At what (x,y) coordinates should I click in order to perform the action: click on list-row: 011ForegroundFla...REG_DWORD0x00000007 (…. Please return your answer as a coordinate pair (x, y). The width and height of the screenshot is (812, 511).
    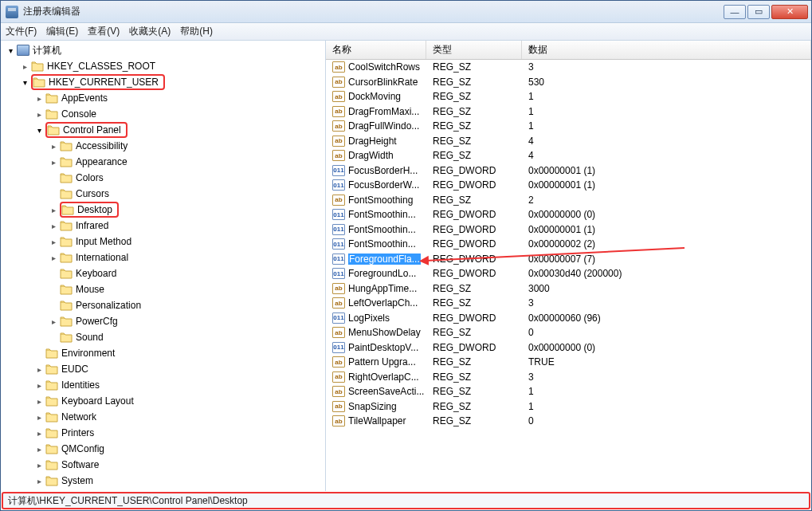
    Looking at the image, I should click on (569, 260).